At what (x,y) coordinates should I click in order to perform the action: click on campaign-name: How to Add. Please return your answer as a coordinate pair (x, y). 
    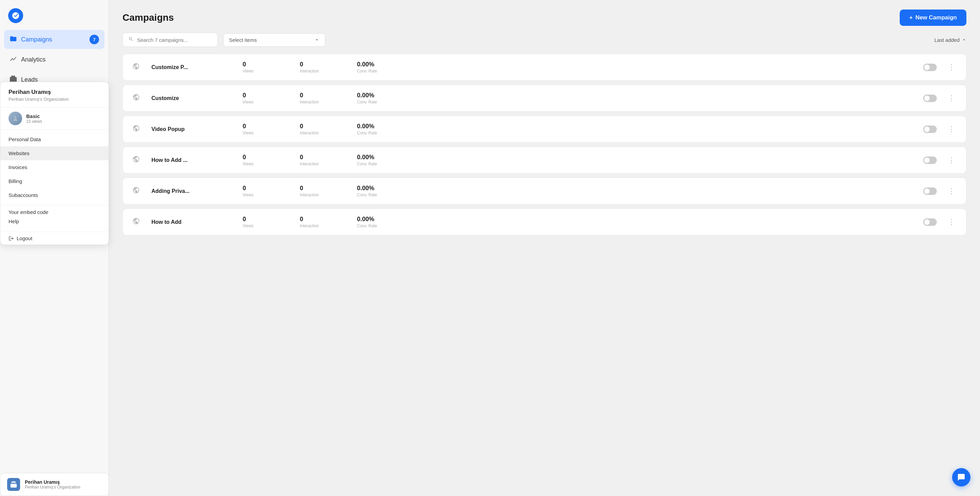
    Looking at the image, I should click on (192, 222).